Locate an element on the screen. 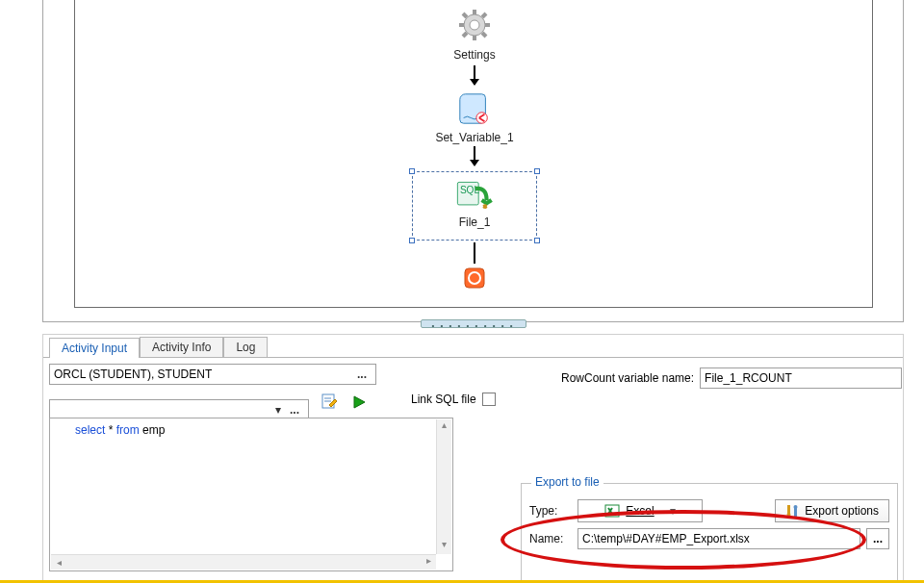 This screenshot has width=924, height=583. tabs-bar: Activity Input Activity Info Log is located at coordinates (474, 346).